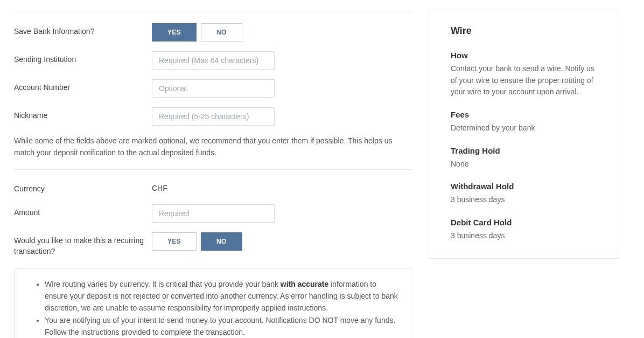 This screenshot has width=644, height=338. Describe the element at coordinates (524, 128) in the screenshot. I see `fees-text: Determined by your bank` at that location.